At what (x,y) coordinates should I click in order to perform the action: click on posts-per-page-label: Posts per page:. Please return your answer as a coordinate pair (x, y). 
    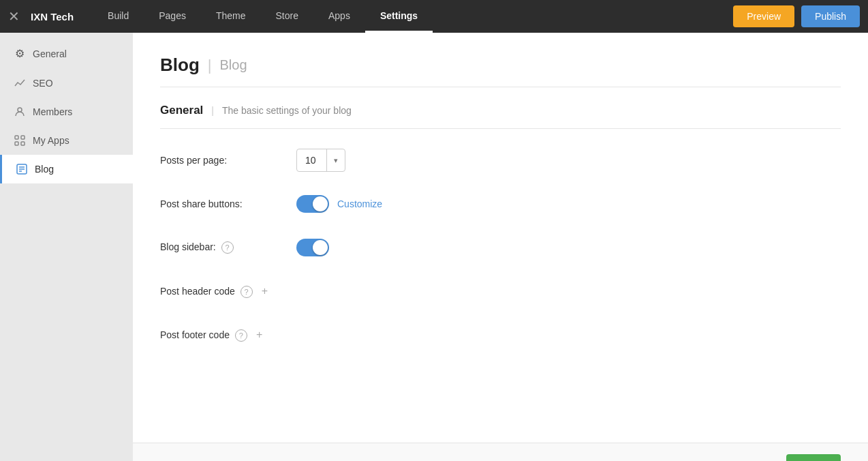
    Looking at the image, I should click on (228, 160).